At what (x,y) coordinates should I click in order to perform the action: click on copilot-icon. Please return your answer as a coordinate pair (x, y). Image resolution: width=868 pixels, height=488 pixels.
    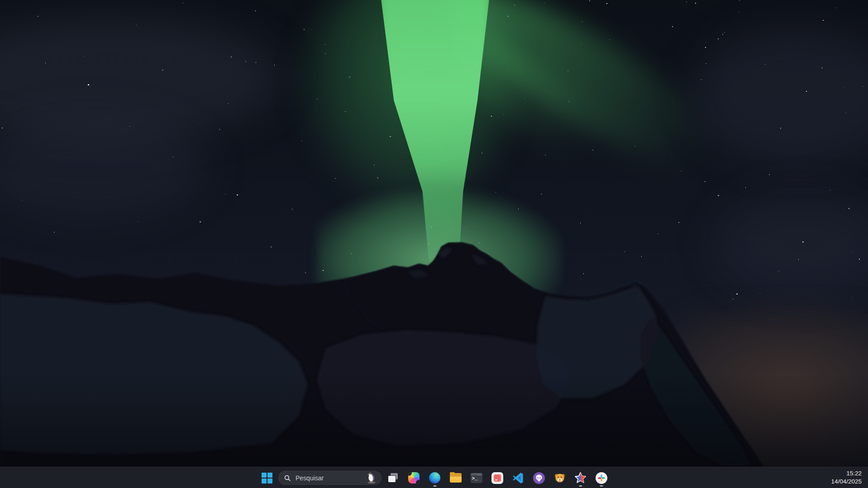
    Looking at the image, I should click on (414, 478).